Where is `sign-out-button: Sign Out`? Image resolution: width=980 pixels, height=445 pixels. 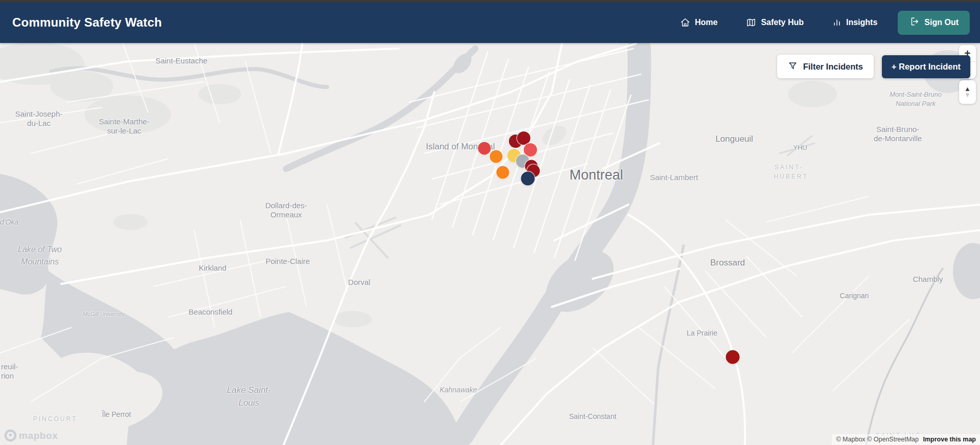 sign-out-button: Sign Out is located at coordinates (934, 23).